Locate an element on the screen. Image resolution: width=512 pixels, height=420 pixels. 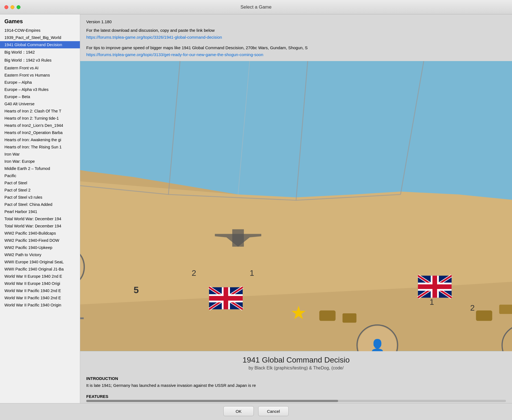
list-item: Hearts of Iron2_Operation Barba is located at coordinates (40, 133).